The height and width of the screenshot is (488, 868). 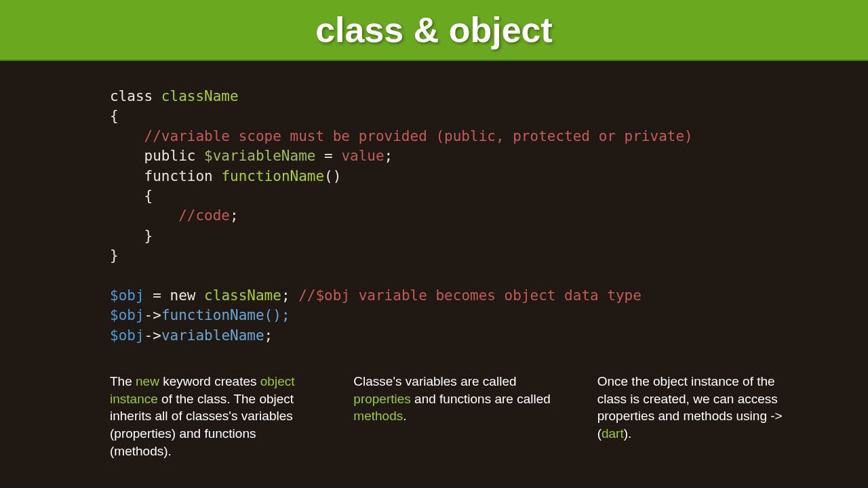 I want to click on text: The, so click(x=123, y=381).